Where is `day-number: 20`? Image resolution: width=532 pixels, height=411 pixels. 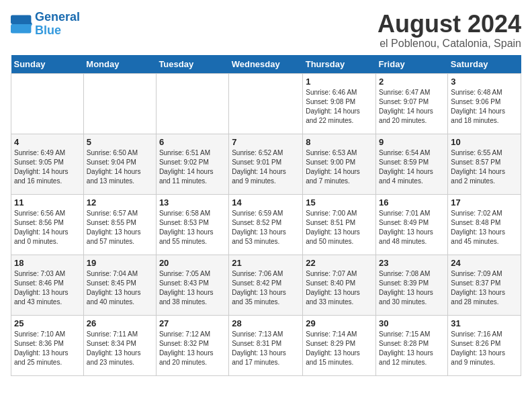
day-number: 20 is located at coordinates (192, 263).